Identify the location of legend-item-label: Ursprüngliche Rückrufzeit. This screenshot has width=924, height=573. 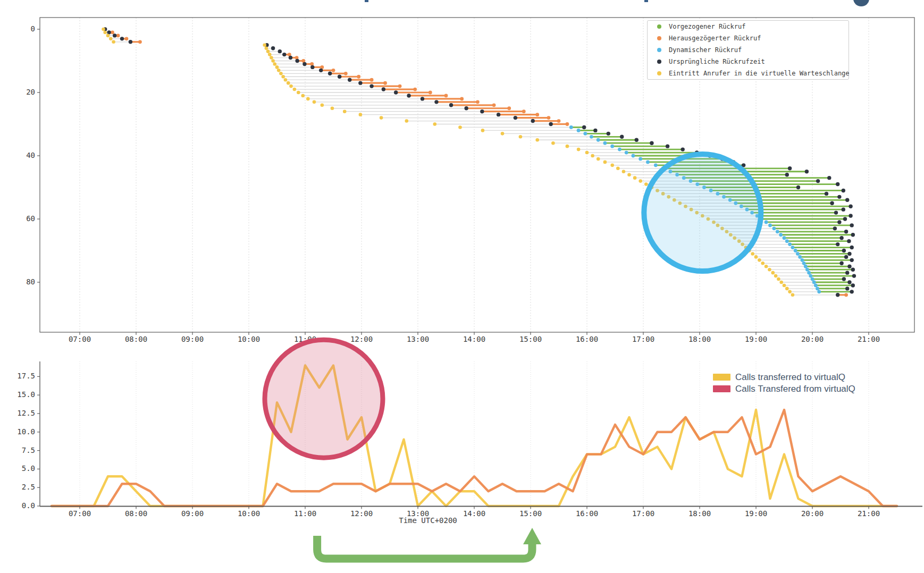
(717, 62).